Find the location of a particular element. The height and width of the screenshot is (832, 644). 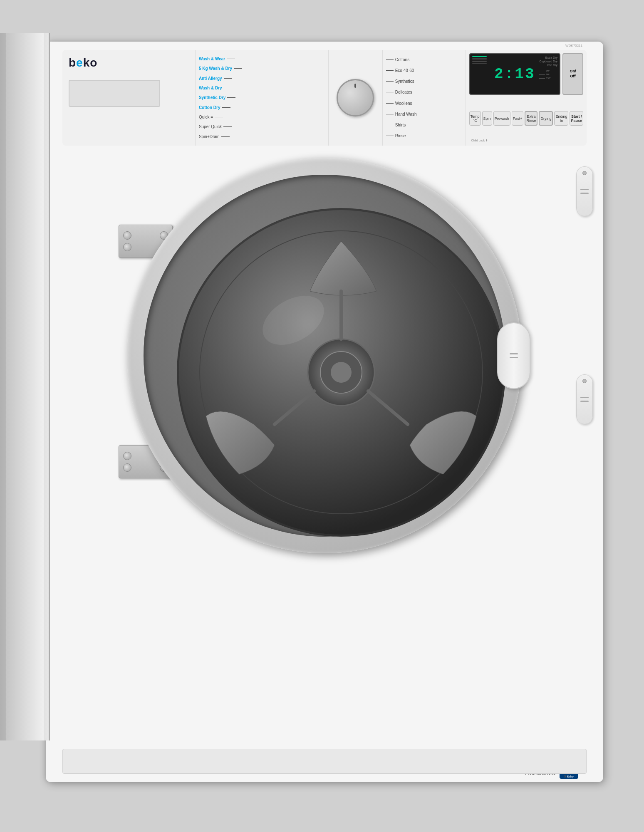

brand-area: beko is located at coordinates (129, 98).